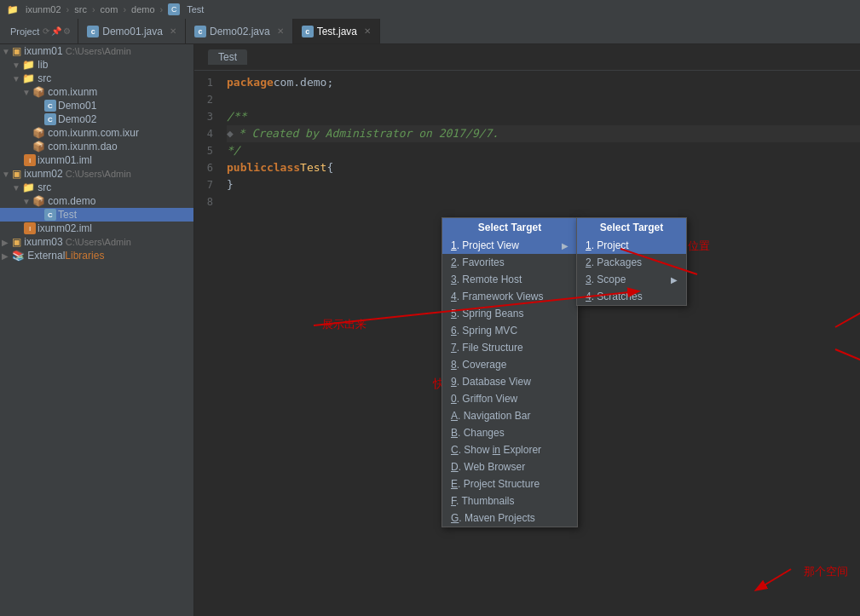  I want to click on tree-demo01: ▶ C Demo01, so click(97, 106).